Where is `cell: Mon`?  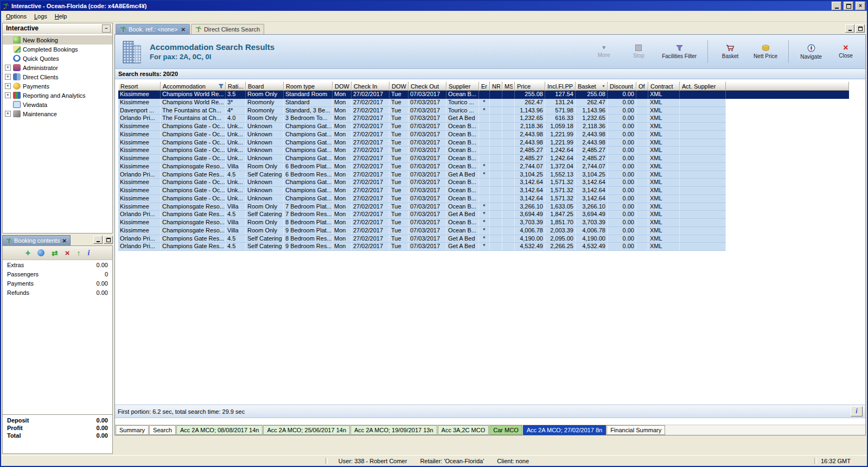 cell: Mon is located at coordinates (342, 207).